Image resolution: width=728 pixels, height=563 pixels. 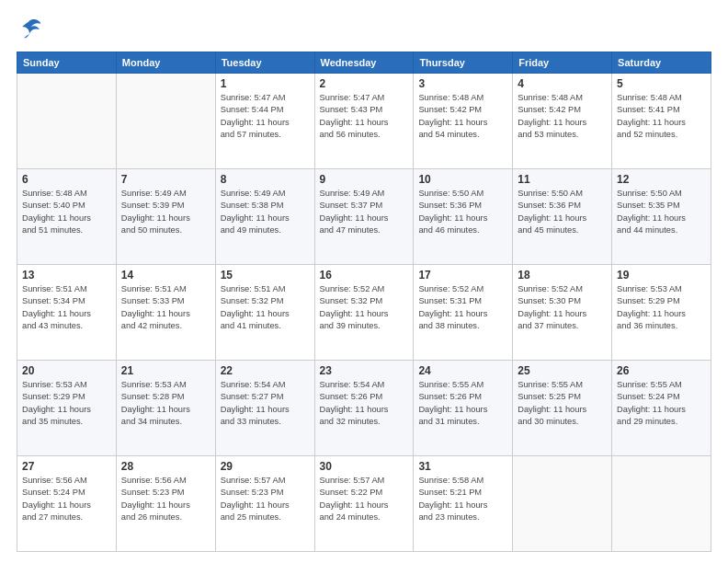 I want to click on logo-bird-icon, so click(x=29, y=29).